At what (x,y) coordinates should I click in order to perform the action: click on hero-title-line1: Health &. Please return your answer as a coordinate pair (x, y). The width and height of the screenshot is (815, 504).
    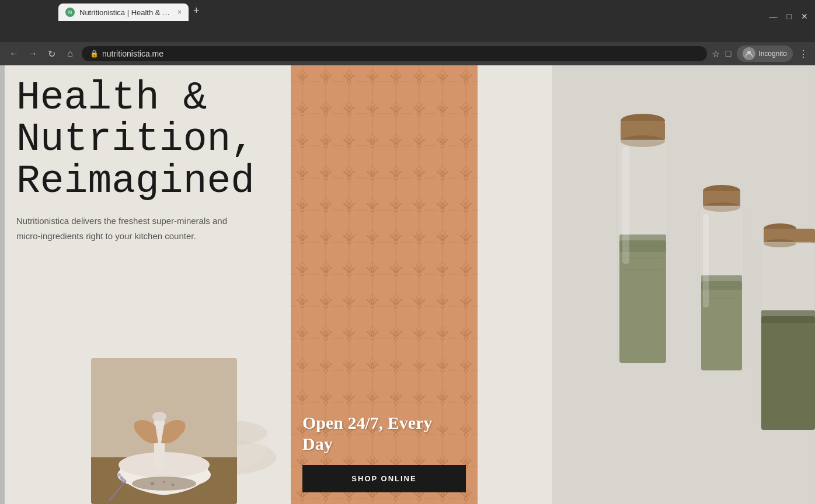
    Looking at the image, I should click on (112, 98).